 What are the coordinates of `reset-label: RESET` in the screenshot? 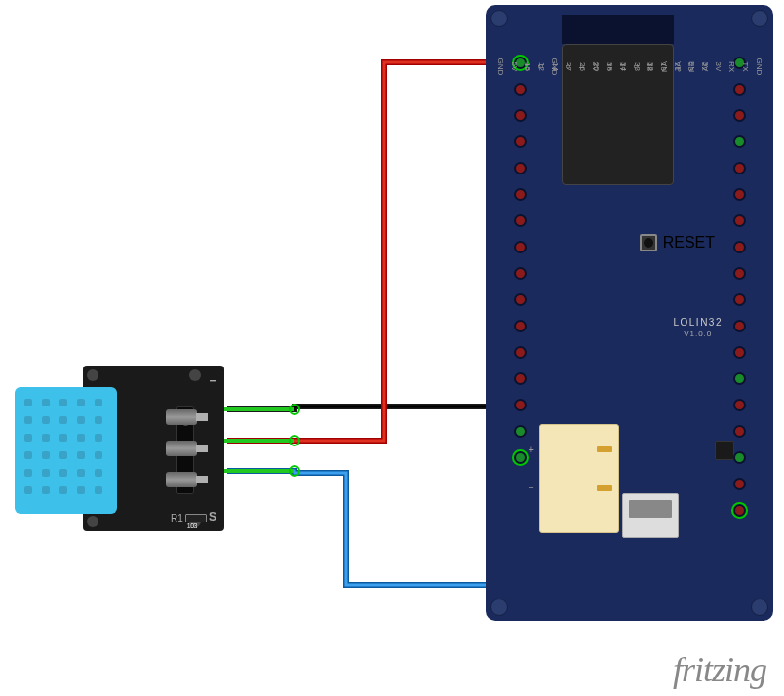 It's located at (688, 243).